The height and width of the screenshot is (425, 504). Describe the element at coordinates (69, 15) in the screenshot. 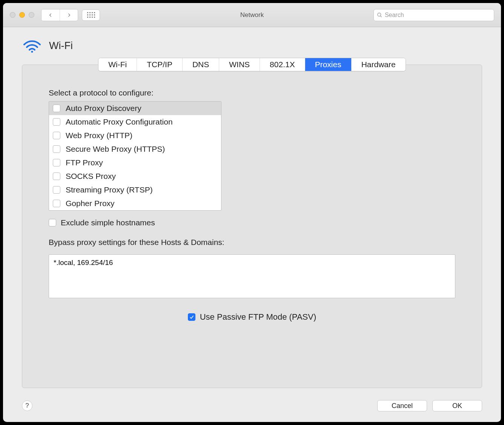

I see `chevron-right-icon` at that location.